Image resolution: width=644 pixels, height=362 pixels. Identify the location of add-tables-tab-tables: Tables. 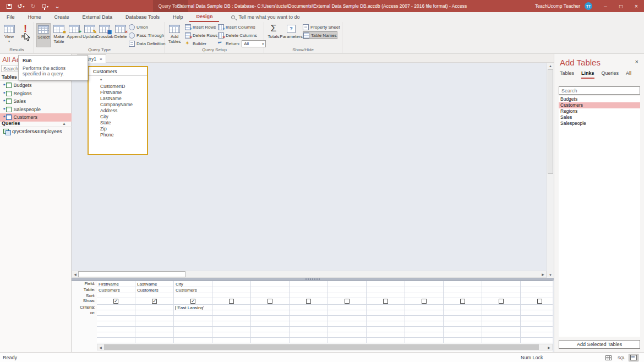
(567, 75).